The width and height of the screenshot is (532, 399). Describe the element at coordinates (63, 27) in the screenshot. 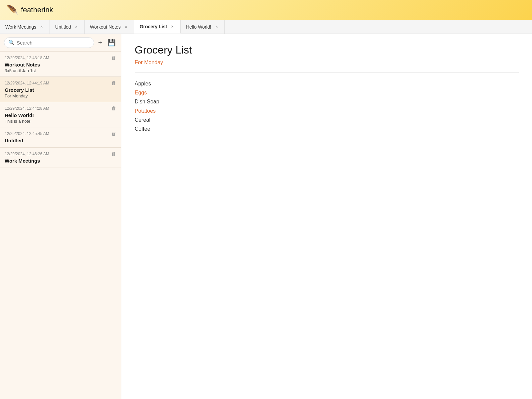

I see `tab-label-untitled: Untitled` at that location.